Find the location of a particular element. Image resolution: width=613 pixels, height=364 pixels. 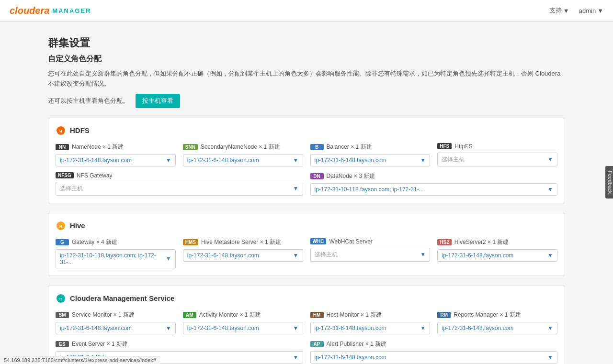

whc-badge: WHC is located at coordinates (318, 241).